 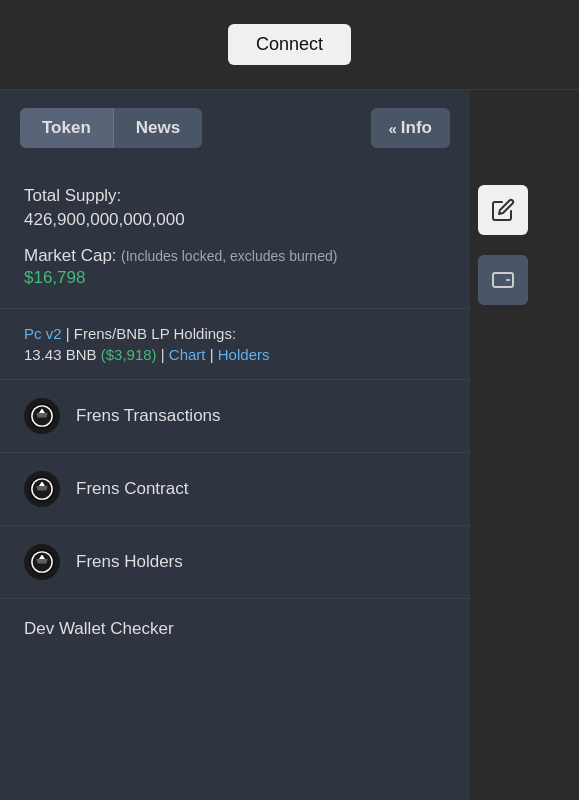 I want to click on info-label: Info, so click(x=416, y=128).